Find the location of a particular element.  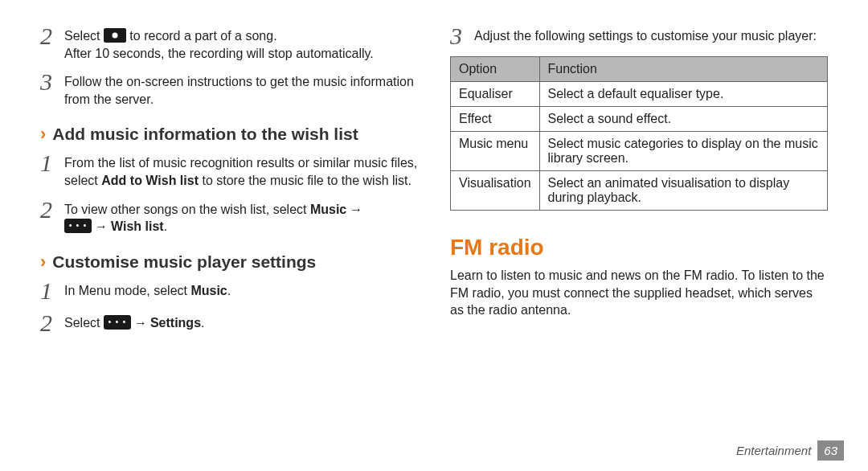

heading-fm-radio: FM radio is located at coordinates (639, 248).